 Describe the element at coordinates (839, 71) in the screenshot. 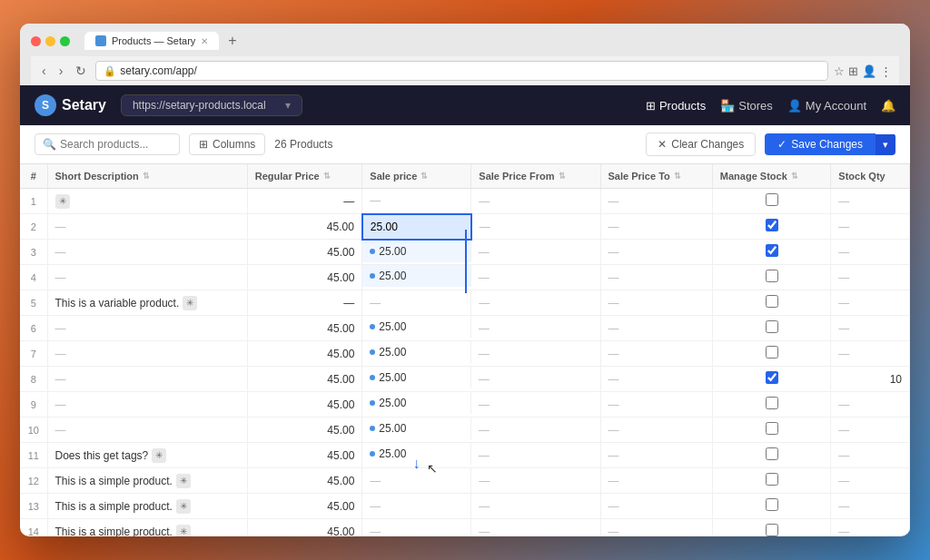

I see `bookmark-star-icon: ☆` at that location.